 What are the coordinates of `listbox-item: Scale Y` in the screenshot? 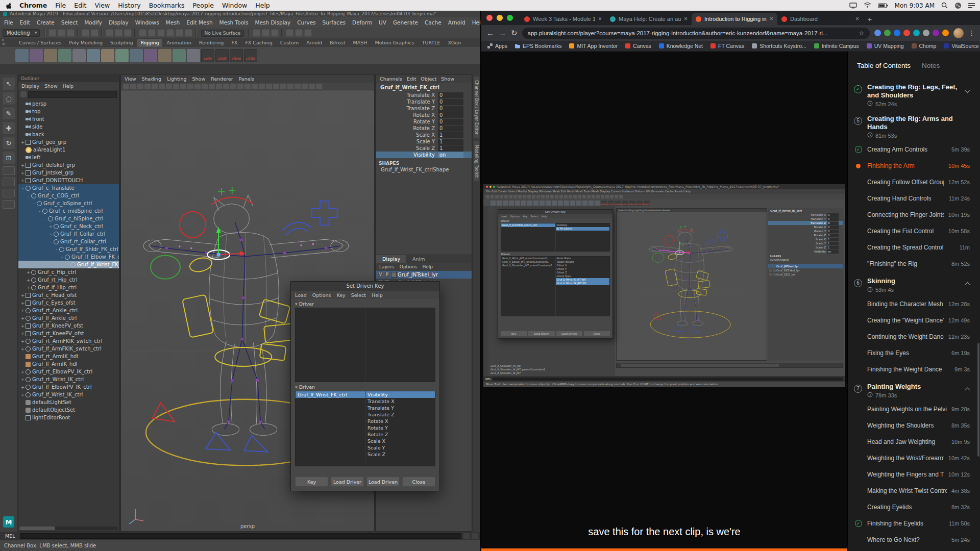 It's located at (400, 448).